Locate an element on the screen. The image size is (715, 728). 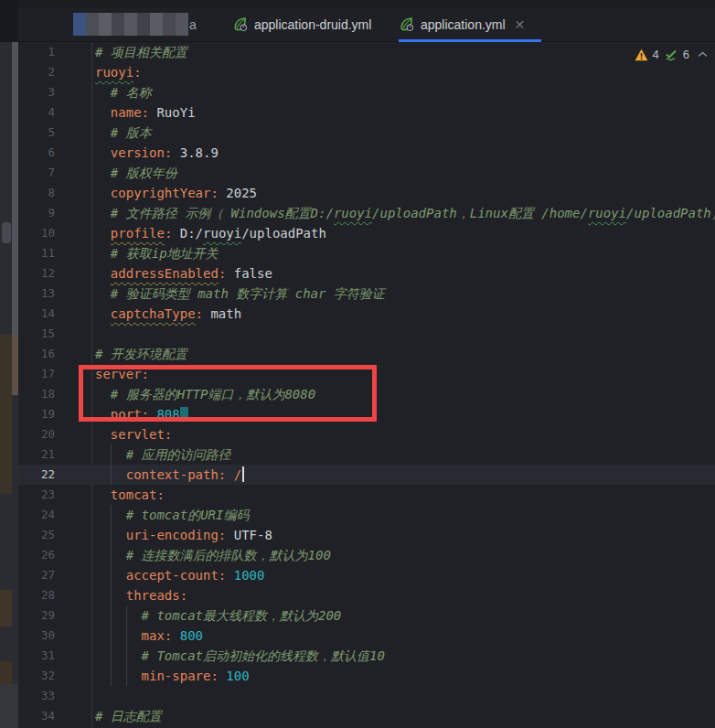
line-number: 20 is located at coordinates (37, 434).